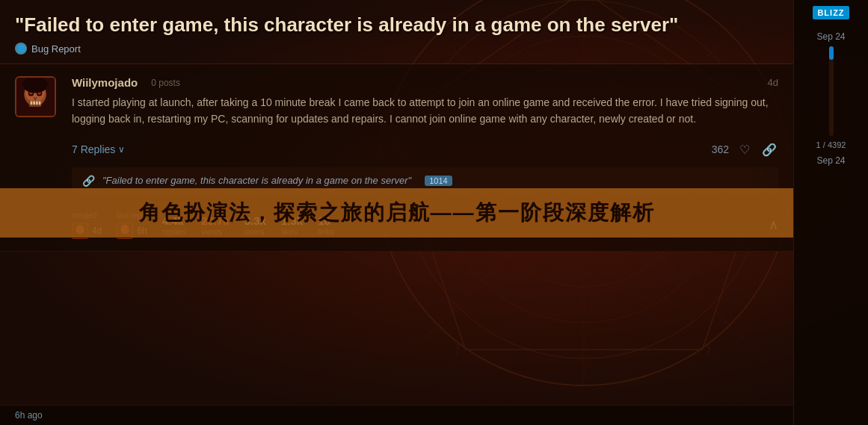  I want to click on post-meta-row: Wiilymojado 0 posts 4d, so click(425, 82).